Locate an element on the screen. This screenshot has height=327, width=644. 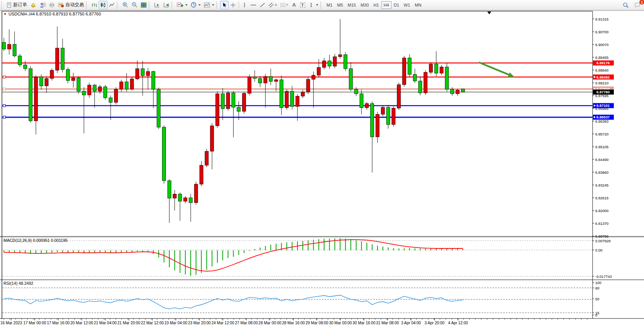
auto-trading-button: 自动交易 is located at coordinates (71, 5).